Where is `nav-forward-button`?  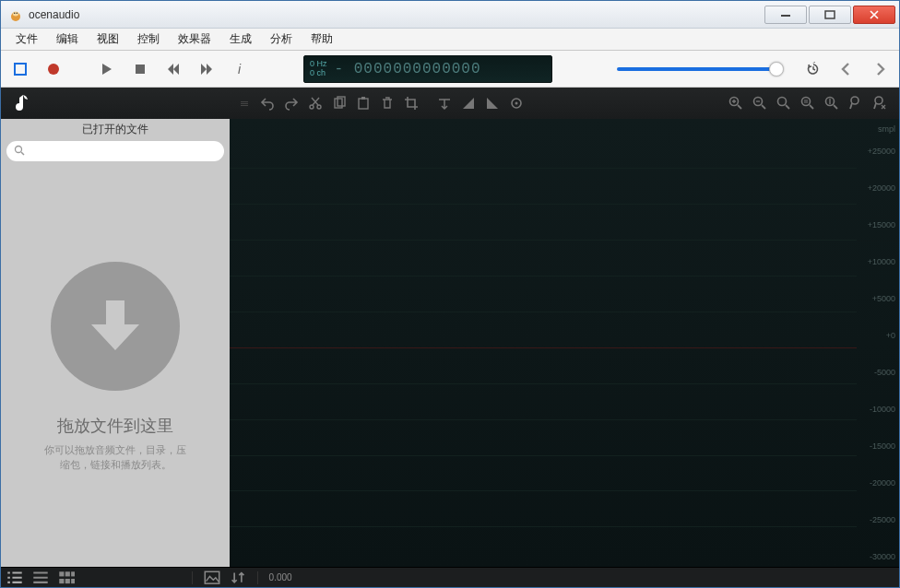
nav-forward-button is located at coordinates (880, 69).